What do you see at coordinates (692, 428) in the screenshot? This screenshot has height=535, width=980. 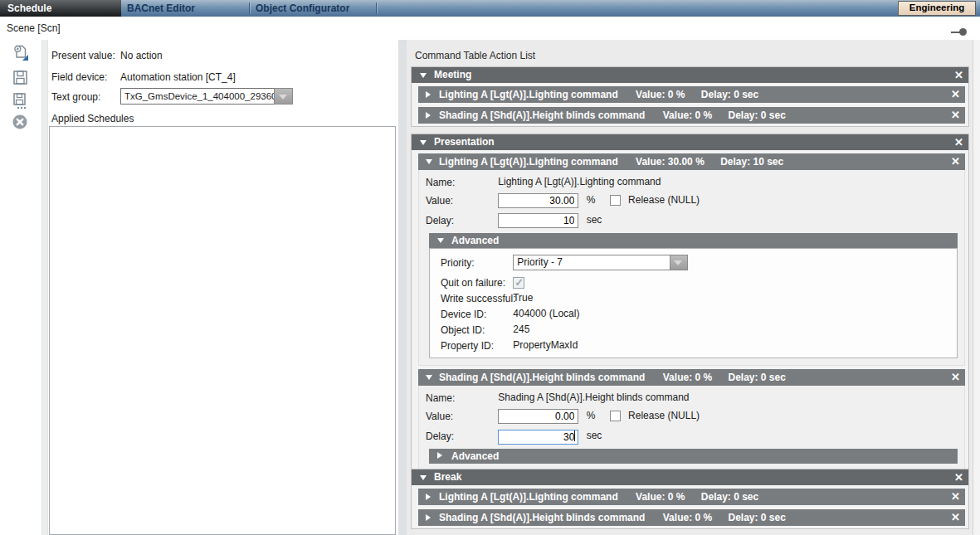 I see `action-detail: Name: Shading A [Shd(A)].Height blinds c…` at bounding box center [692, 428].